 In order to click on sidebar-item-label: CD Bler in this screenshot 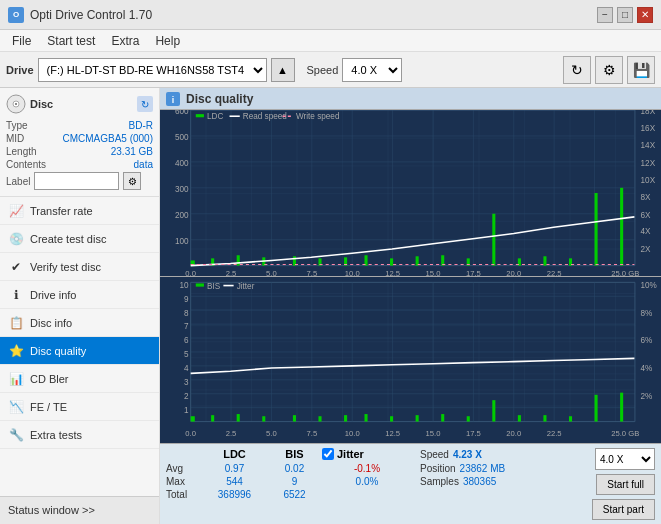, I will do `click(50, 379)`.